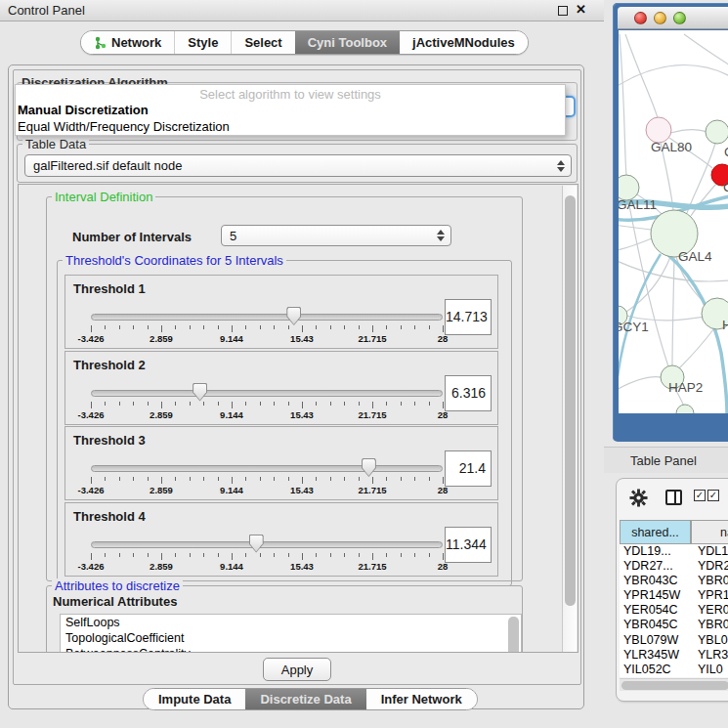 The height and width of the screenshot is (728, 728). Describe the element at coordinates (441, 236) in the screenshot. I see `spinner-icon` at that location.